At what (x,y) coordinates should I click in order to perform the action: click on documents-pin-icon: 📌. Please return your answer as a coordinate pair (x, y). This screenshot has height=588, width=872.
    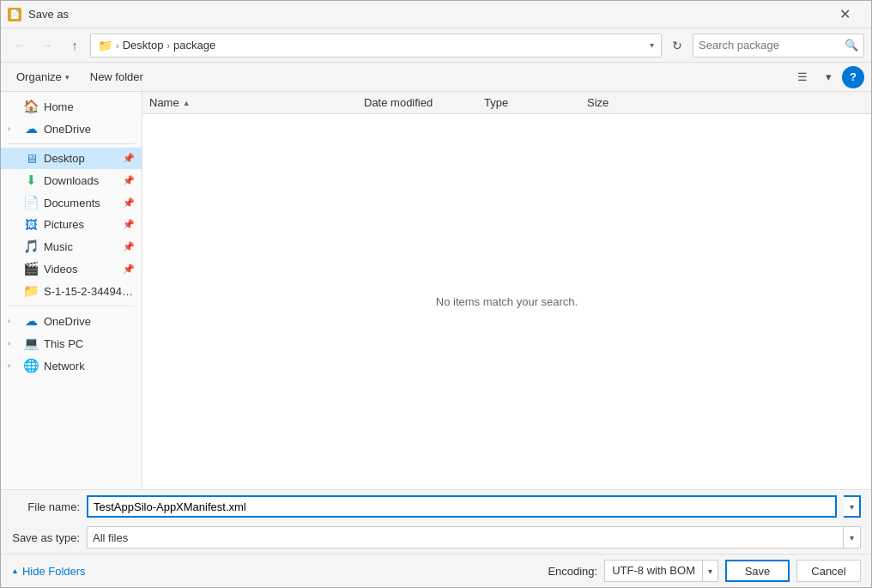
    Looking at the image, I should click on (129, 203).